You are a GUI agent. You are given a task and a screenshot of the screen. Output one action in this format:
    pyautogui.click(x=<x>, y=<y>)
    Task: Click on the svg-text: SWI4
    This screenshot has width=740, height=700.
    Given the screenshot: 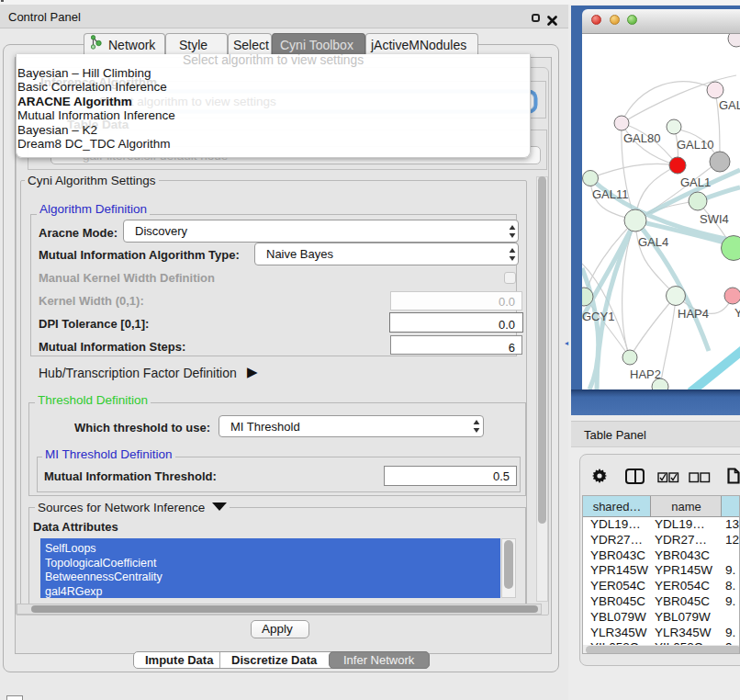 What is the action you would take?
    pyautogui.click(x=714, y=219)
    